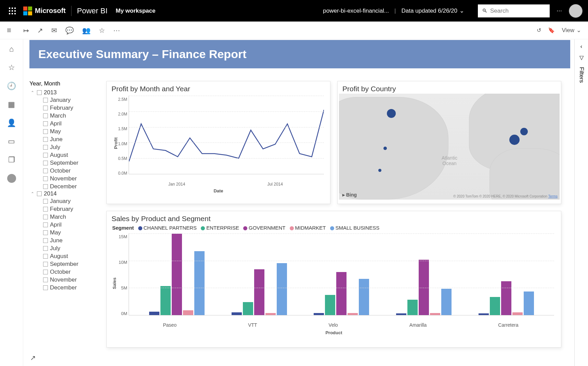 This screenshot has height=366, width=588. Describe the element at coordinates (72, 147) in the screenshot. I see `slicer-month: July` at that location.